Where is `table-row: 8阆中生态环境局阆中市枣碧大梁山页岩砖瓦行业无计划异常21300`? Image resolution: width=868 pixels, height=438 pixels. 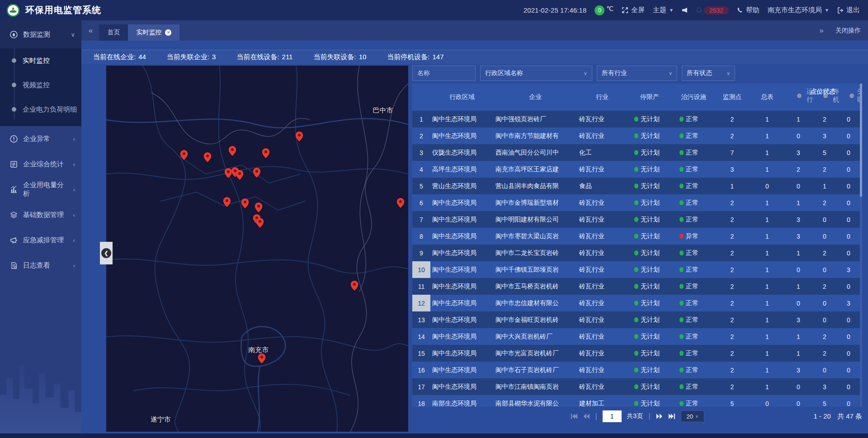
table-row: 8阆中生态环境局阆中市枣碧大梁山页岩砖瓦行业无计划异常21300 is located at coordinates (637, 236).